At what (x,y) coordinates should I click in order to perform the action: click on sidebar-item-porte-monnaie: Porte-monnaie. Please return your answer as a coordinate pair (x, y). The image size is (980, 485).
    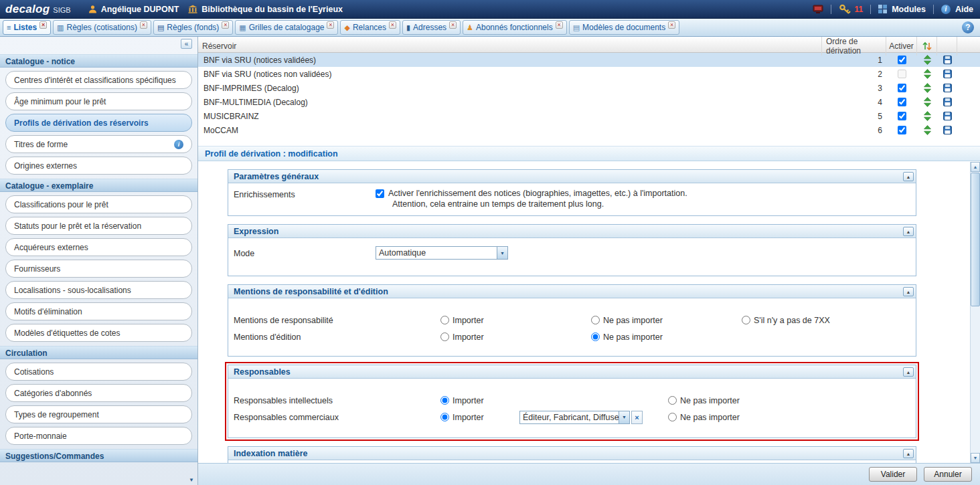
    Looking at the image, I should click on (99, 436).